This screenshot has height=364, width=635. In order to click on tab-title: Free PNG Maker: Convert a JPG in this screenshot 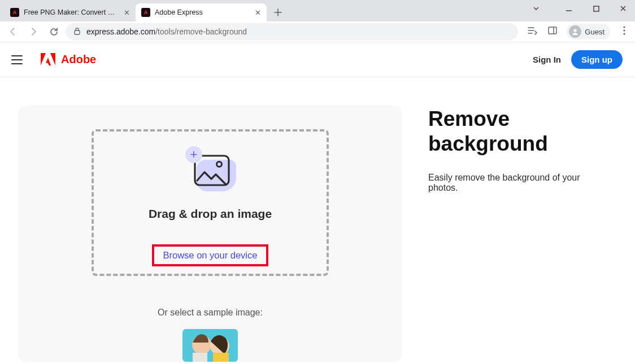, I will do `click(71, 12)`.